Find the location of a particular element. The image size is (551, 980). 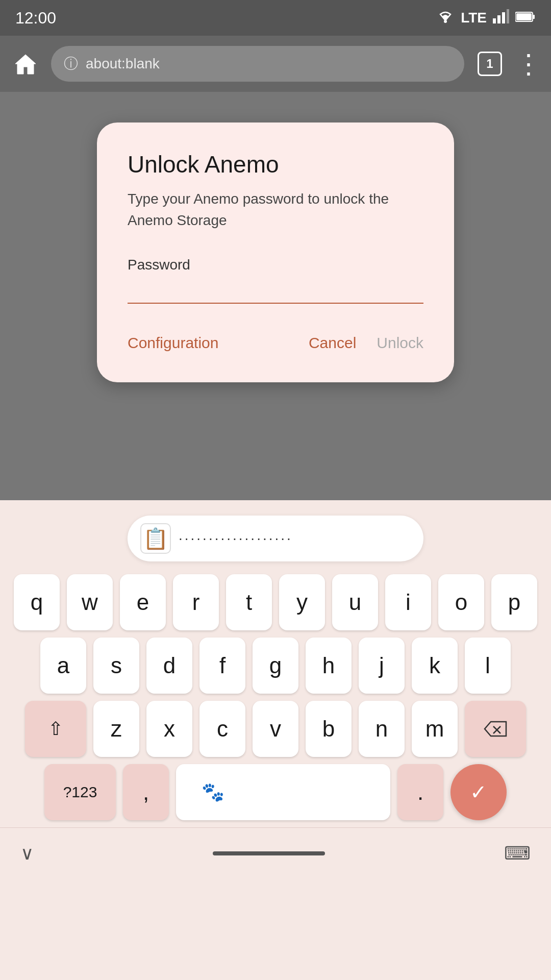

signal-icon is located at coordinates (501, 18).